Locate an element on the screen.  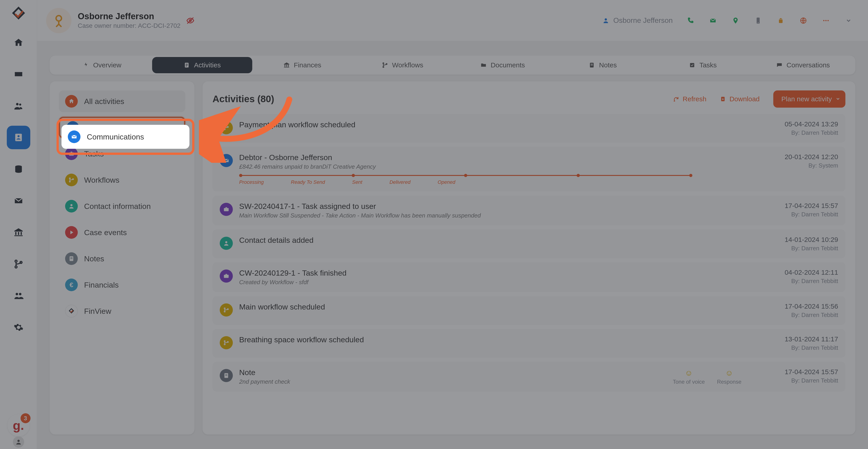
tab-activities: Activities is located at coordinates (202, 65).